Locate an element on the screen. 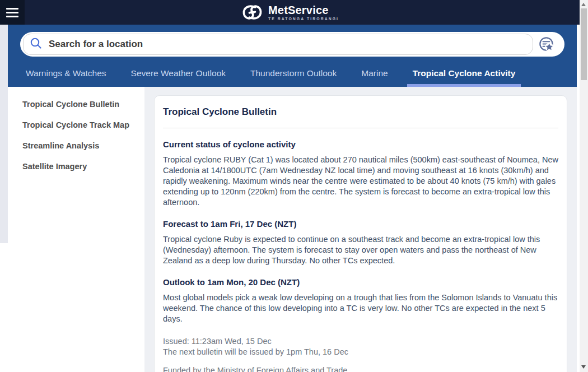 The height and width of the screenshot is (372, 588). page-scrollbar is located at coordinates (584, 186).